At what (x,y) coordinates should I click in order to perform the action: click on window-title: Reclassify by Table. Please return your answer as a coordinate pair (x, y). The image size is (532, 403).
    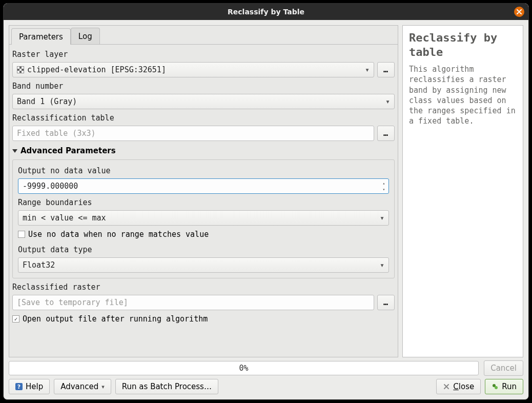
    Looking at the image, I should click on (266, 12).